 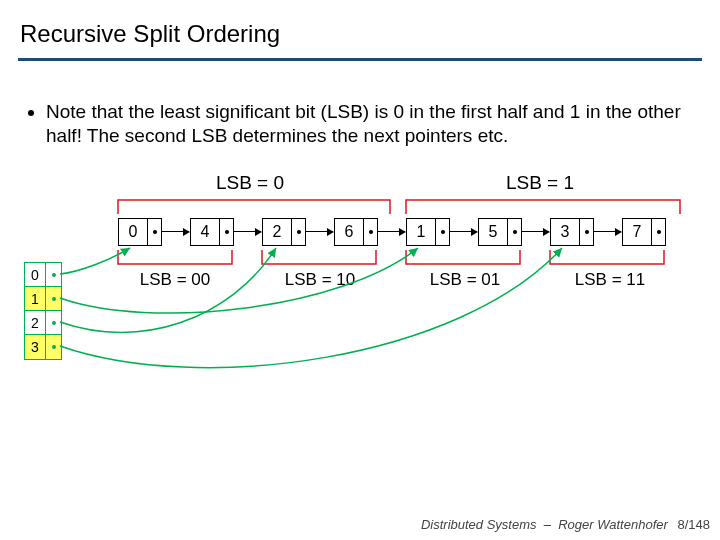 I want to click on node-5-val: 5, so click(x=493, y=232).